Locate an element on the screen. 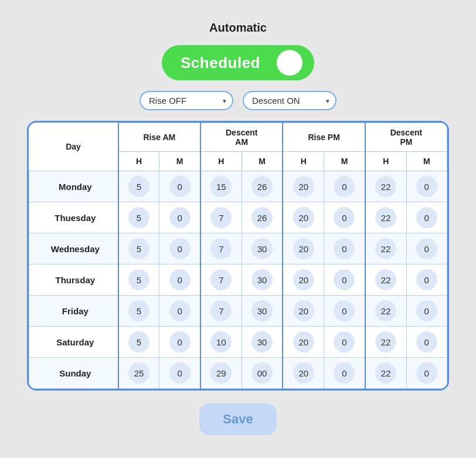 Image resolution: width=476 pixels, height=458 pixels. time-value: 10 is located at coordinates (221, 342).